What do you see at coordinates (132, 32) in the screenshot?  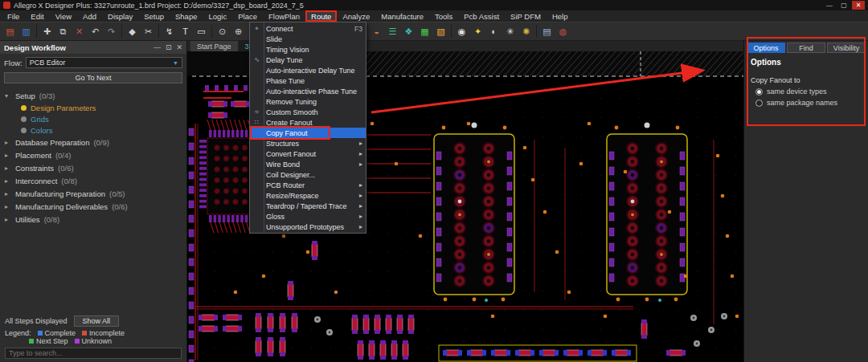 I see `vertex-edit-icon: ◆` at bounding box center [132, 32].